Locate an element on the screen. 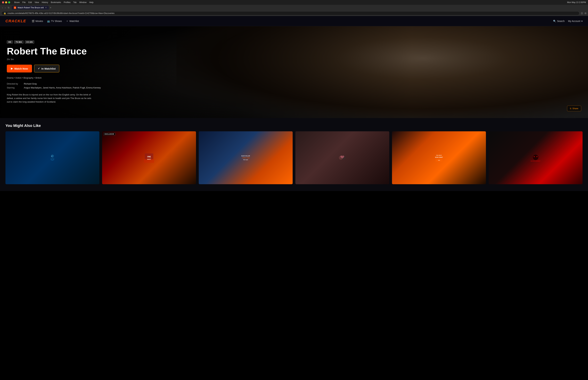 The height and width of the screenshot is (380, 588). window-controls is located at coordinates (6, 2).